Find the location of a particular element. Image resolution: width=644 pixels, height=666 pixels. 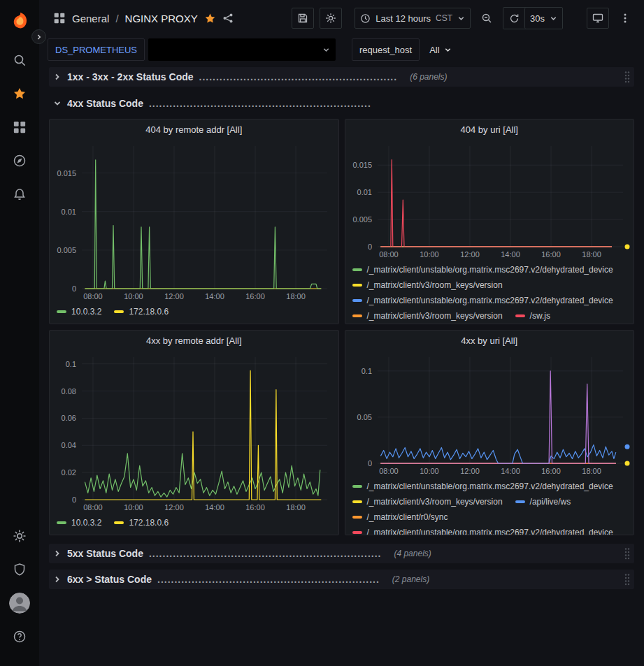

legend-label: /sw.js is located at coordinates (540, 316).